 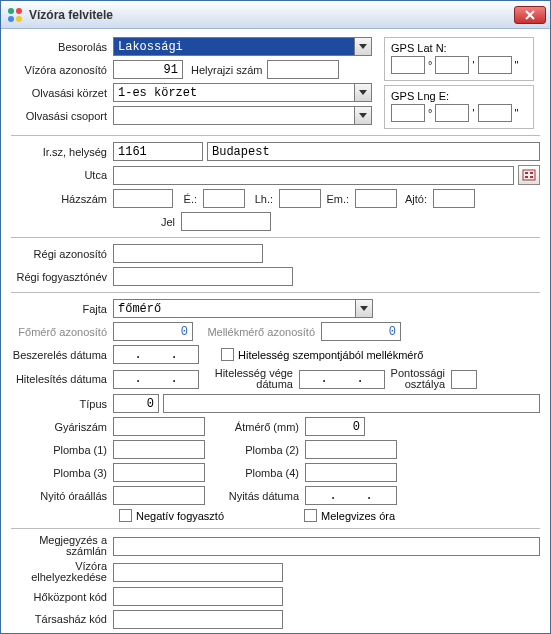 I want to click on label-regi-fogyasztonev: Régi fogyasztónév, so click(x=62, y=277).